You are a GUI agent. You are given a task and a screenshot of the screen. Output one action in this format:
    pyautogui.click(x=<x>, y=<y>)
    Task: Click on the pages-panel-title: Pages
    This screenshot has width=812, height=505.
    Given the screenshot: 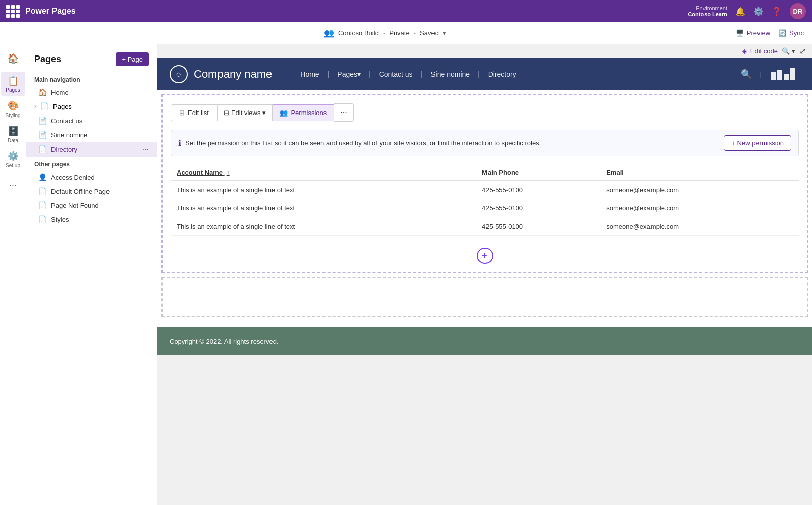 What is the action you would take?
    pyautogui.click(x=47, y=60)
    